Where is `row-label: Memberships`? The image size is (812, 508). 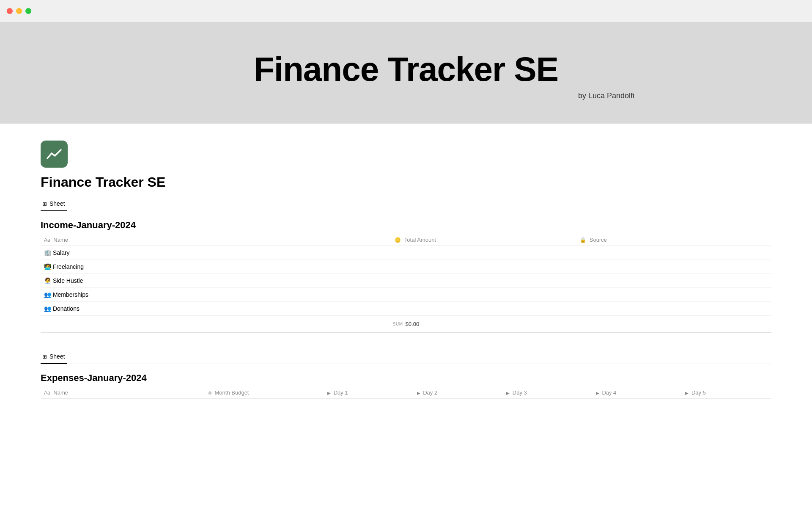 row-label: Memberships is located at coordinates (71, 295).